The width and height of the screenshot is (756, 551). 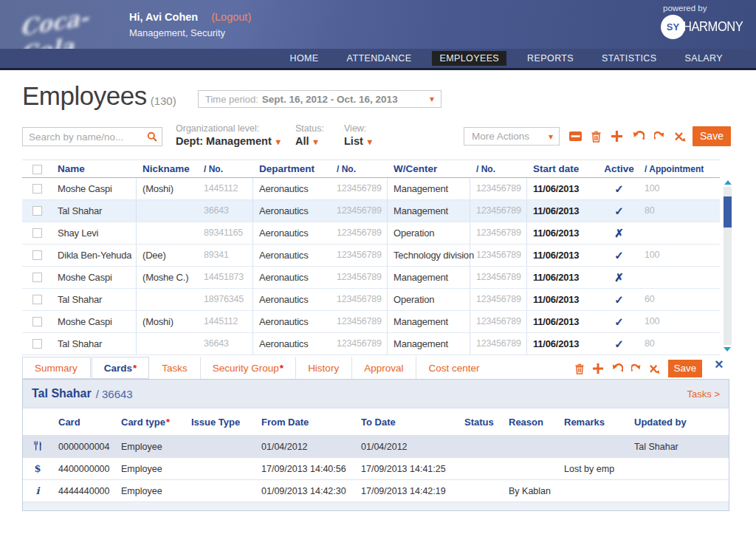 I want to click on scrollbar-track, so click(x=728, y=266).